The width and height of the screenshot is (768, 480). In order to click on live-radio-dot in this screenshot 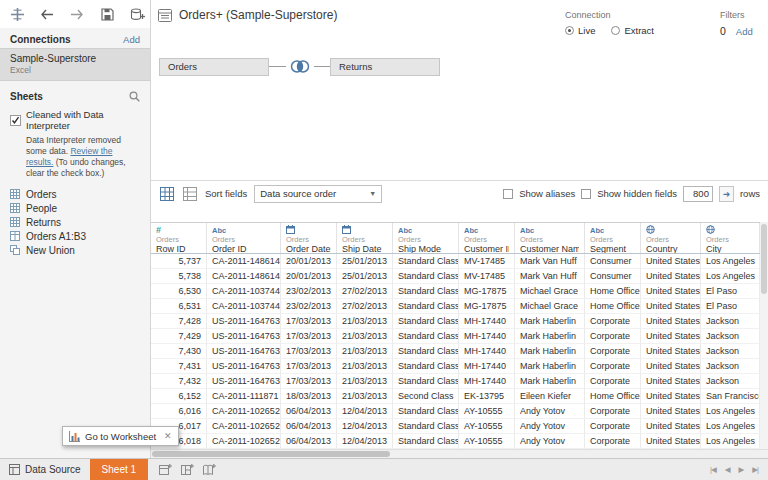, I will do `click(570, 30)`.